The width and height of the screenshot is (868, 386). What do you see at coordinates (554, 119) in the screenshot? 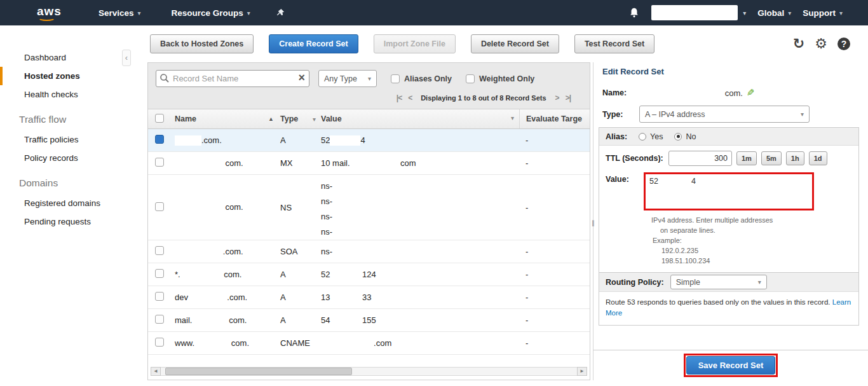
I see `column-header-evaluate-target: Evaluate Targe` at bounding box center [554, 119].